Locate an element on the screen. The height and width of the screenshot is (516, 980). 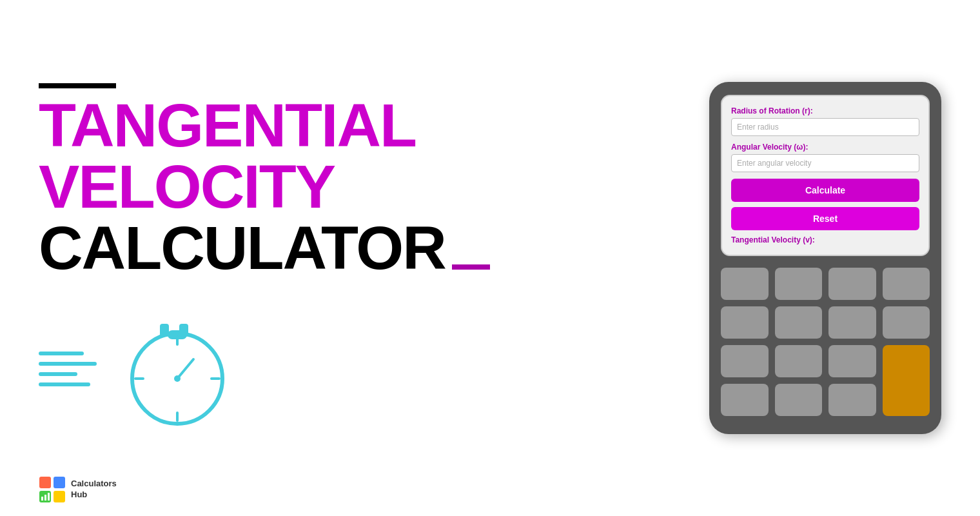
logo-icon is located at coordinates (52, 490).